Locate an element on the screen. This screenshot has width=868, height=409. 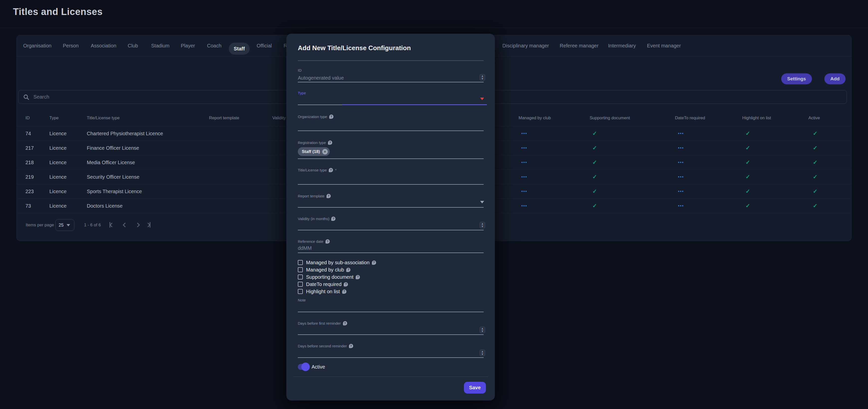
cell-id: 218 is located at coordinates (30, 163).